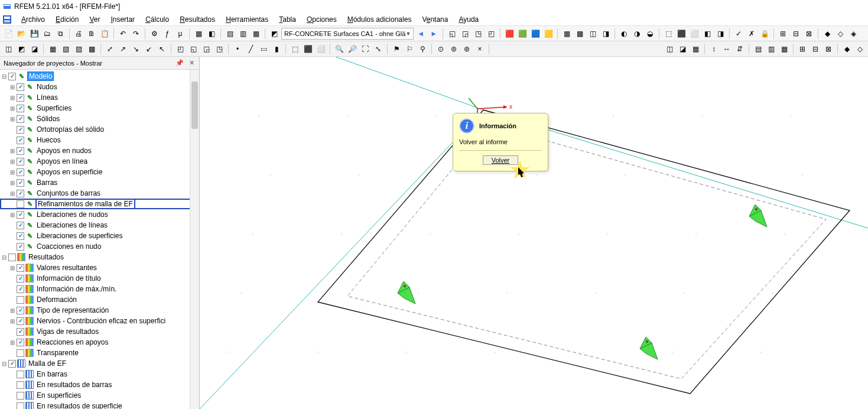  What do you see at coordinates (681, 34) in the screenshot?
I see `tb-extra-b-icon: ⬛` at bounding box center [681, 34].